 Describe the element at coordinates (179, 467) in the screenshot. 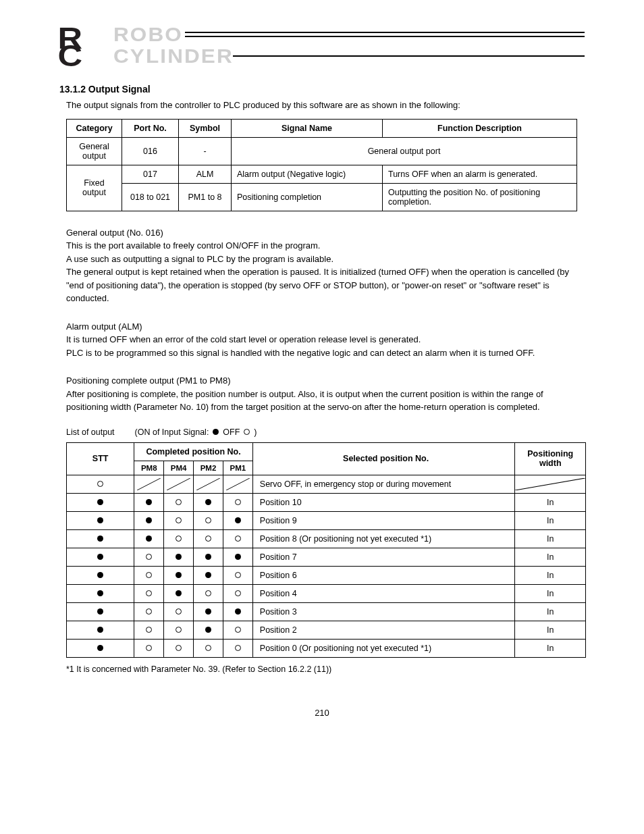

I see `col-sub-pm4: PM4` at that location.